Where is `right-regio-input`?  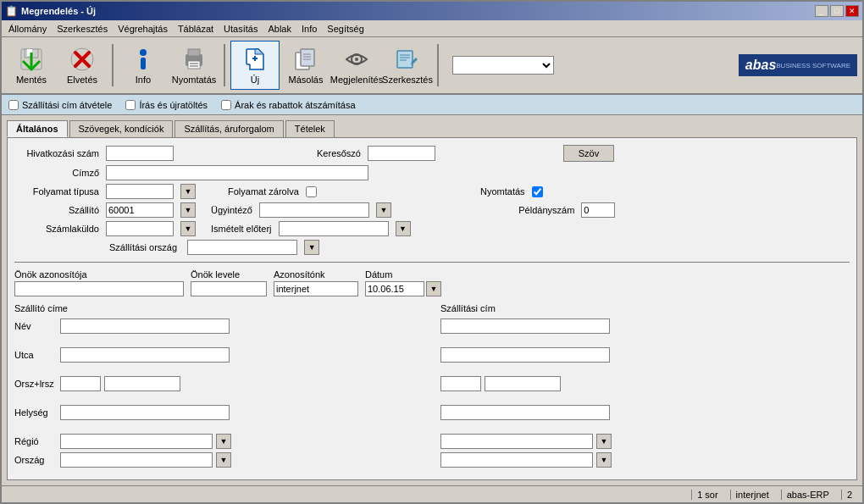
right-regio-input is located at coordinates (517, 441).